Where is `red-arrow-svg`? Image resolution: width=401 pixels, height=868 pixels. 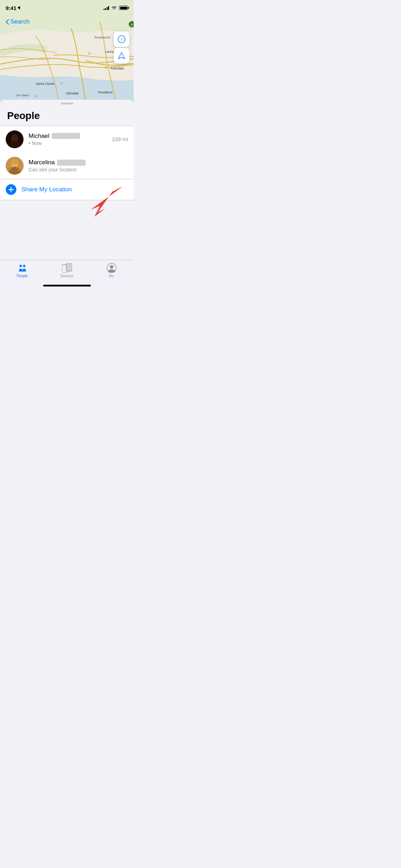
red-arrow-svg is located at coordinates (103, 201).